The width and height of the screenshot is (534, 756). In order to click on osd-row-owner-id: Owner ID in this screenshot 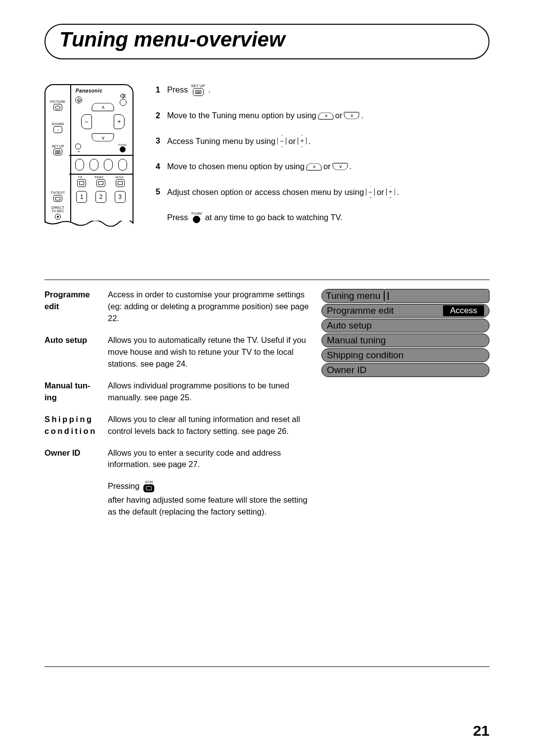, I will do `click(405, 370)`.